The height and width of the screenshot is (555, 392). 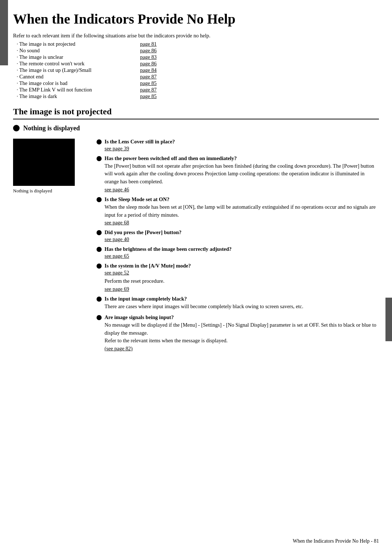 I want to click on question-6-page-link-2: see page 69, so click(x=242, y=289).